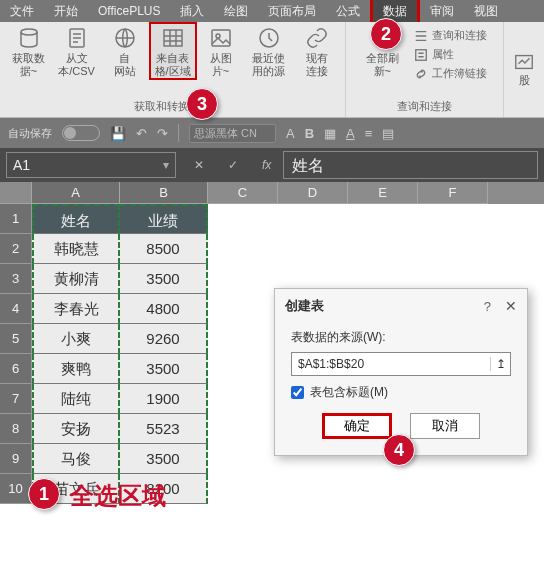  Describe the element at coordinates (486, 11) in the screenshot. I see `menu-view: 视图` at that location.